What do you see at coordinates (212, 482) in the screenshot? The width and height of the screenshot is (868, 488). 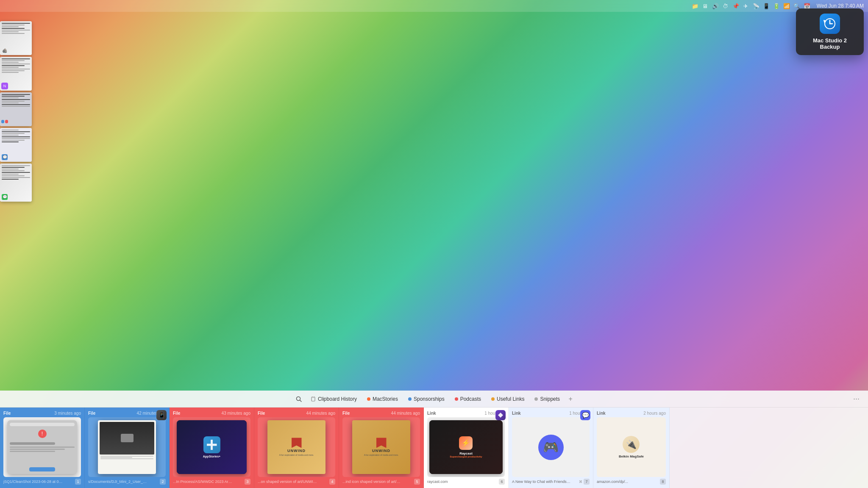 I see `card-3-footer: ...In Process/AS/WWDC 2023 Art/wwdc23-AS…` at bounding box center [212, 482].